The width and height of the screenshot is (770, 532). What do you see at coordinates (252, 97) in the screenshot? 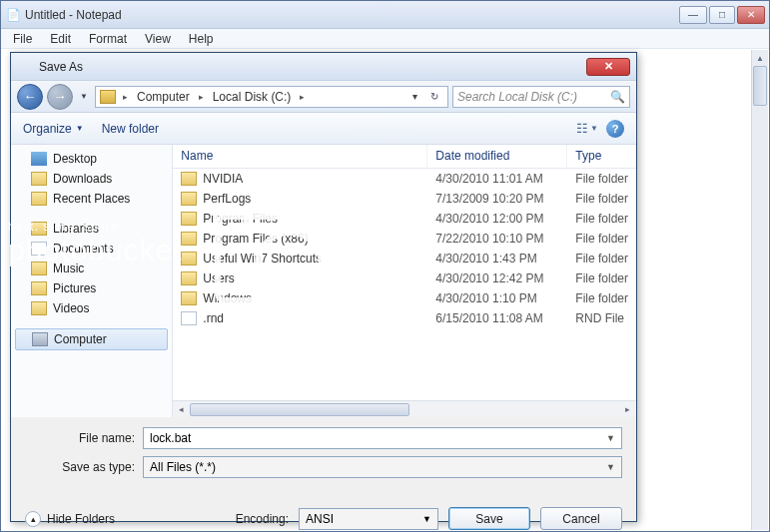
I see `breadcrumb-drive: Local Disk (C:)` at bounding box center [252, 97].